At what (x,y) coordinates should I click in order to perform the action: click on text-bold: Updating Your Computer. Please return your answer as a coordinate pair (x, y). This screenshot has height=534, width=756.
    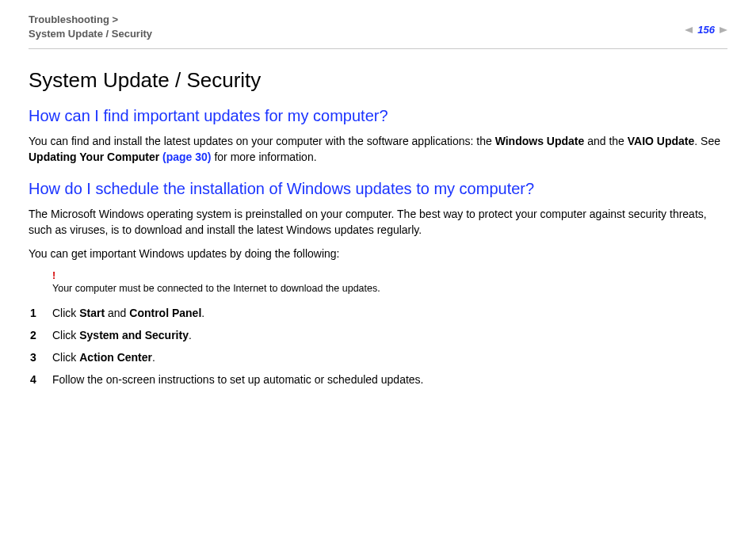
    Looking at the image, I should click on (95, 157).